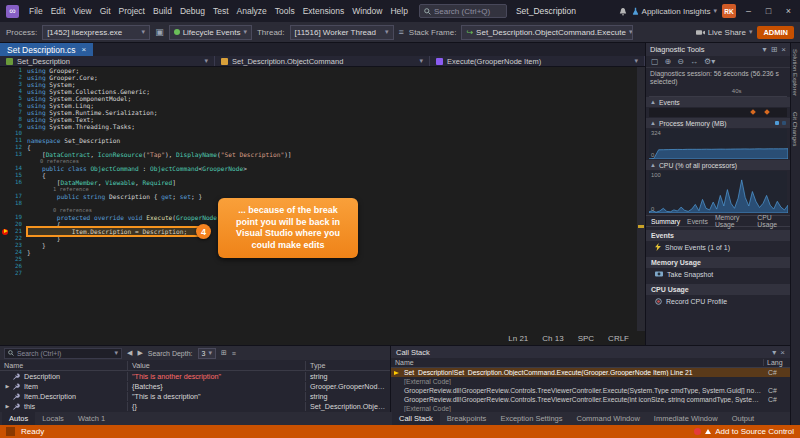 Image resolution: width=800 pixels, height=438 pixels. Describe the element at coordinates (322, 106) in the screenshot. I see `code-line: 6using System.Linq;` at that location.